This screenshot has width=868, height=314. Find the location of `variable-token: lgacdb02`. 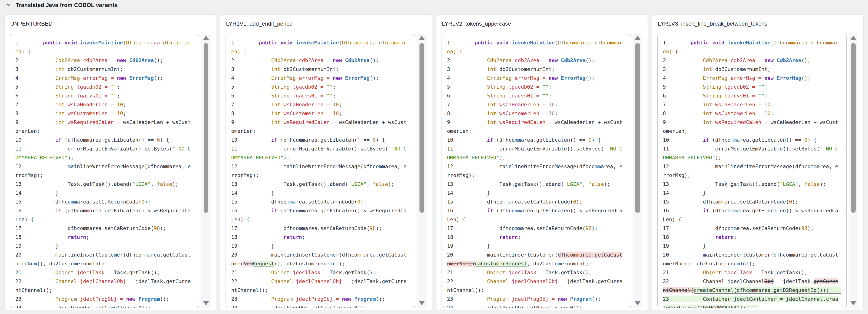

variable-token: lgacdb02 is located at coordinates (305, 87).